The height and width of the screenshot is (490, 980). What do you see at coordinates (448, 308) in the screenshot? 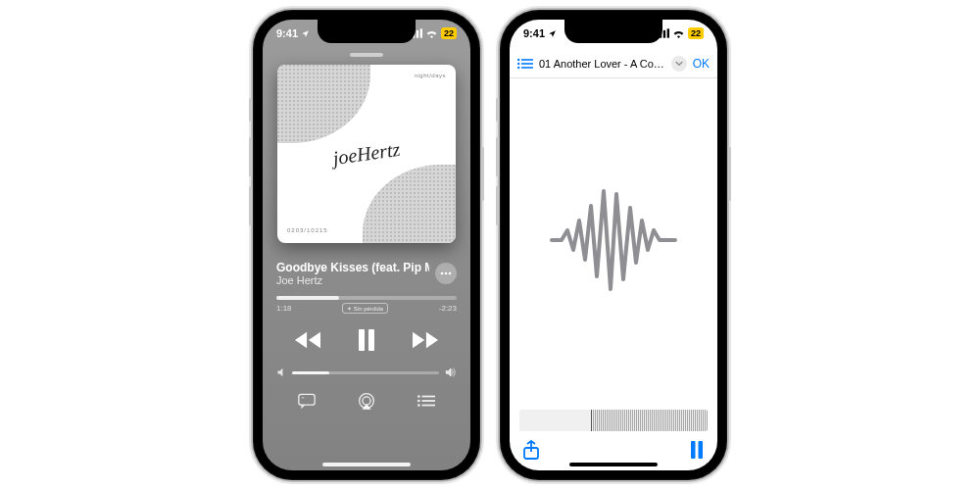
I see `time-remaining: -2:23` at bounding box center [448, 308].